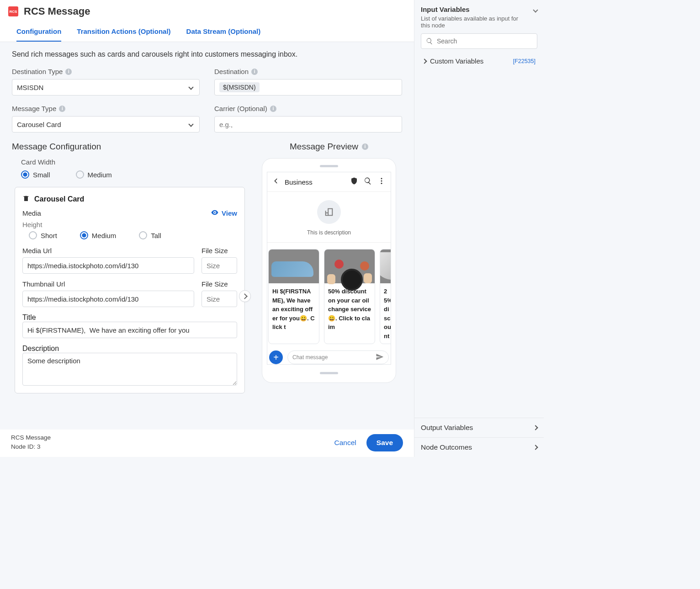 The image size is (700, 589). Describe the element at coordinates (329, 166) in the screenshot. I see `phone-notch` at that location.